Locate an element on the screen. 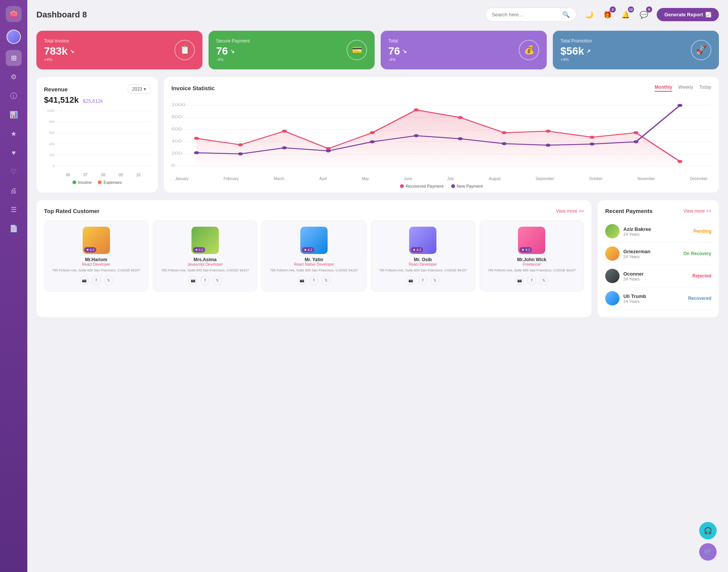 This screenshot has height=572, width=728. twitter-icon-1: 𝕏 is located at coordinates (217, 281).